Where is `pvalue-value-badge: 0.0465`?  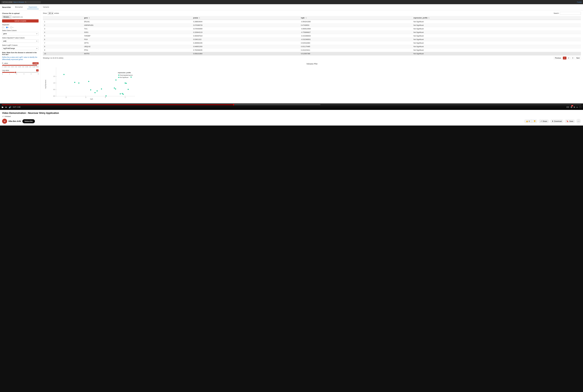
pvalue-value-badge: 0.0465 is located at coordinates (36, 63).